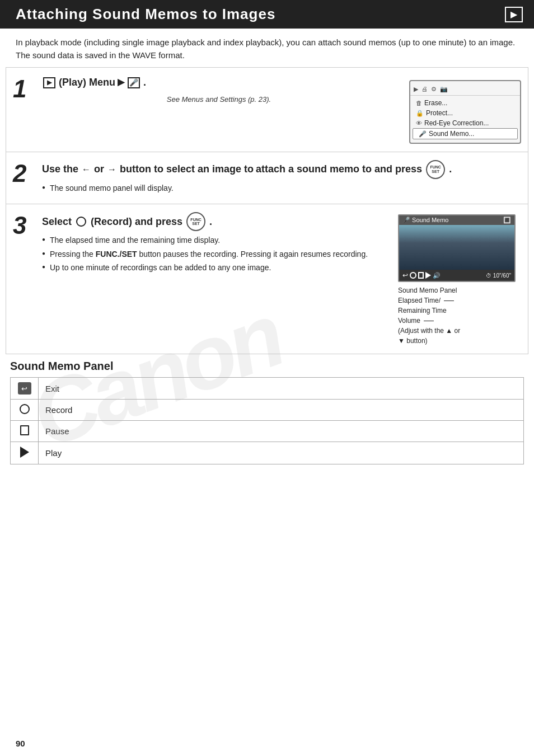  Describe the element at coordinates (460, 331) in the screenshot. I see `ann-adjust: (Adjust with the ▲ or` at that location.